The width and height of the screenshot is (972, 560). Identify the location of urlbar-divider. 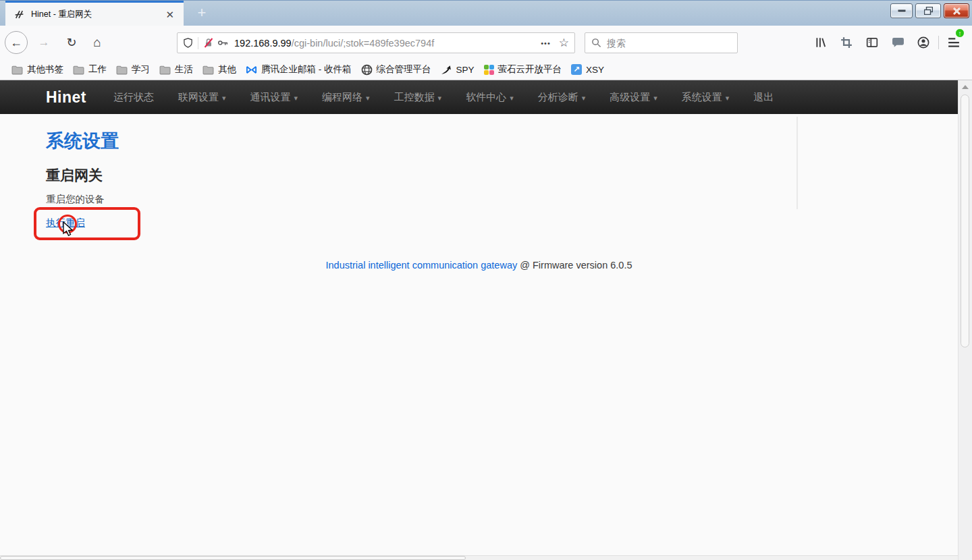
(198, 43).